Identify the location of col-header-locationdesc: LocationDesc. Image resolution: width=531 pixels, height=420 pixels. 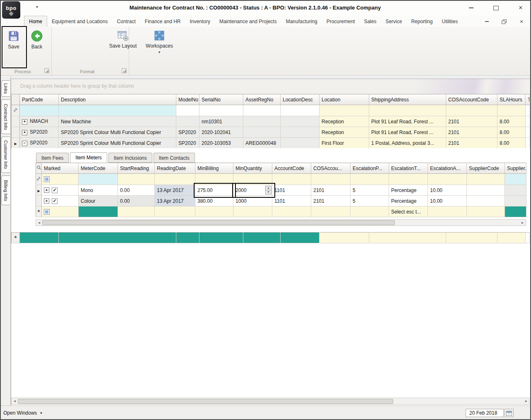
(300, 100).